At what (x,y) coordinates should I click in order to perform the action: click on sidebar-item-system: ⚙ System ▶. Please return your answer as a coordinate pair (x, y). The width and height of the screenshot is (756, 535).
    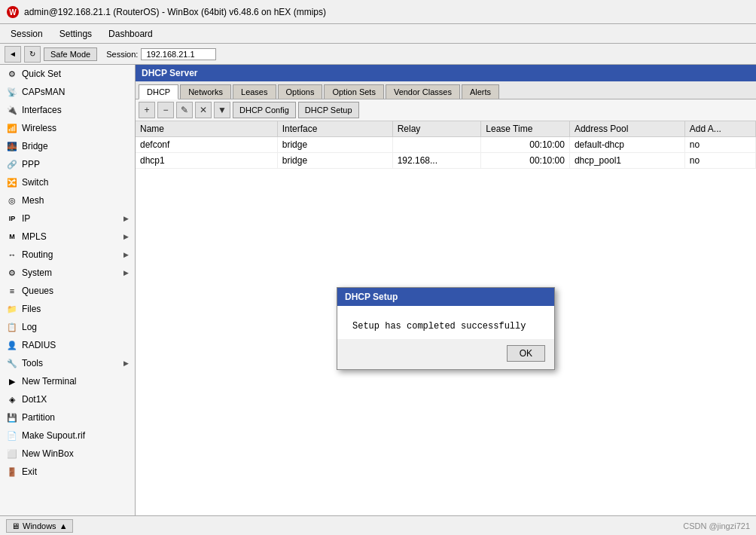
    Looking at the image, I should click on (68, 273).